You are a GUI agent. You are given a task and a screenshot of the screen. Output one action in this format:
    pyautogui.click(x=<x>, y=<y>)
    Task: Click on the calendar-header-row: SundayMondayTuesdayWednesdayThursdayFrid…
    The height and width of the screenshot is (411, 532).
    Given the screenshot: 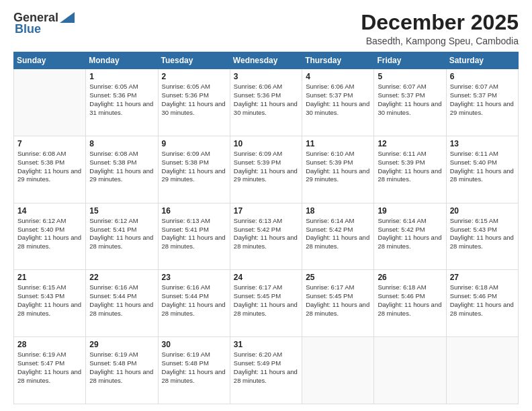 What is the action you would take?
    pyautogui.click(x=266, y=60)
    